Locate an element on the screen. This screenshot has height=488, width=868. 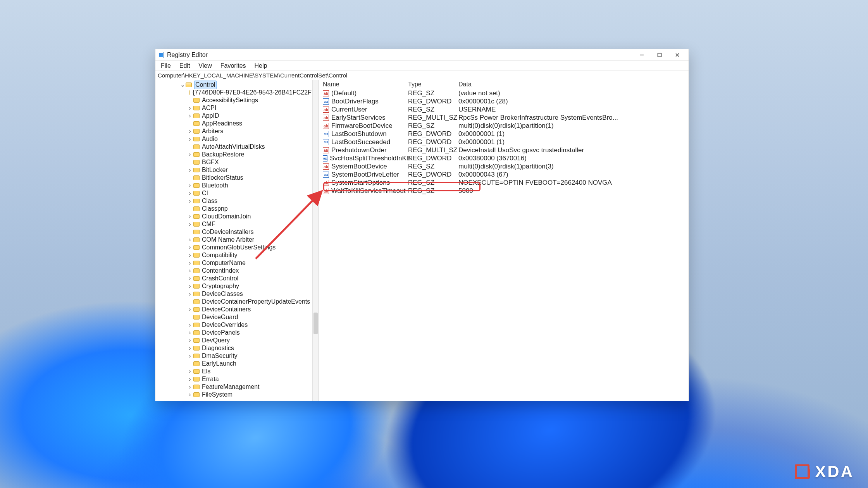
value-row: LastBootSucceededREG_DWORD0x00000001 (1) is located at coordinates (504, 142).